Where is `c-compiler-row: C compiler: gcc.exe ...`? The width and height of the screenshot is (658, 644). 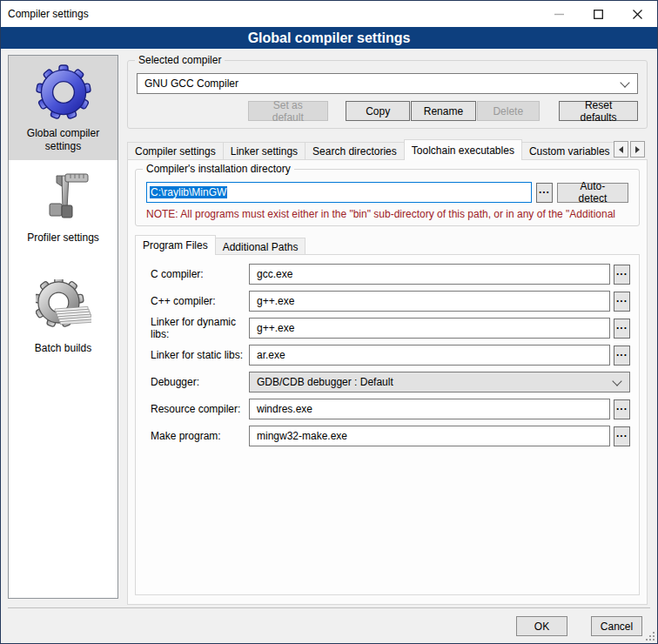 c-compiler-row: C compiler: gcc.exe ... is located at coordinates (390, 274).